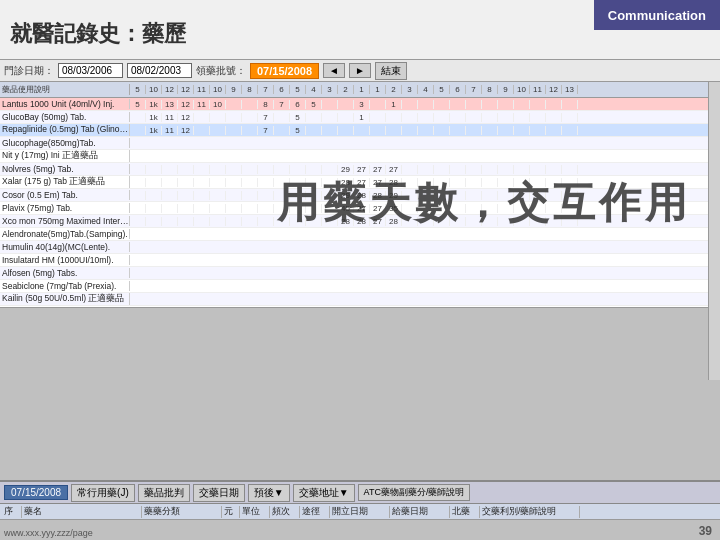 This screenshot has height=540, width=720. Describe the element at coordinates (360, 30) in the screenshot. I see `top-bar: 就醫記錄史：藥歷 Communication` at that location.